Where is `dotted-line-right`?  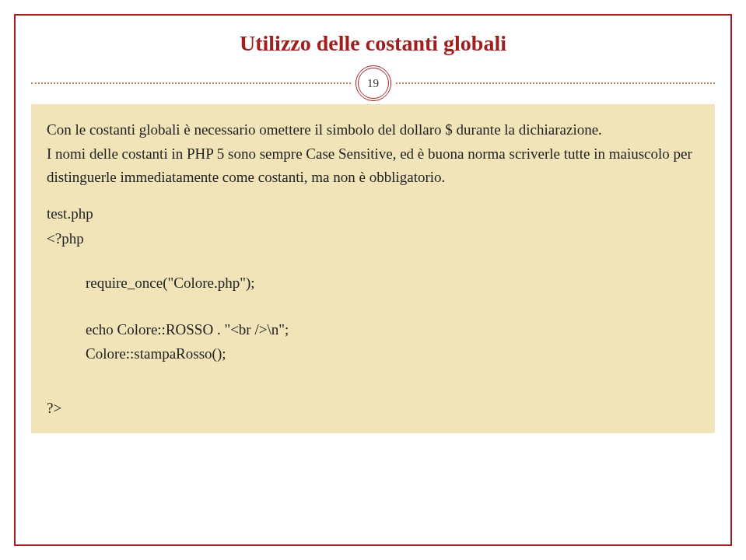
dotted-line-right is located at coordinates (555, 83).